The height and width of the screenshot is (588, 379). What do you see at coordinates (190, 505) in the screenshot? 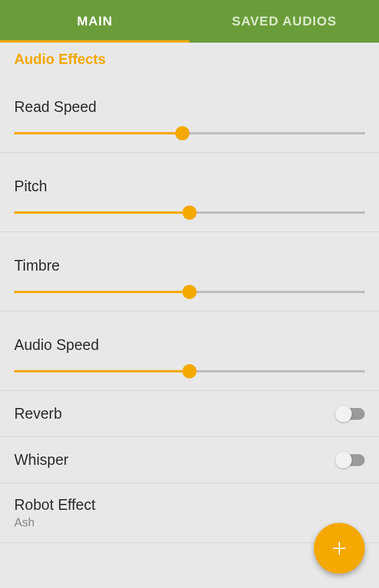
I see `robot-effect-label: Robot Effect` at bounding box center [190, 505].